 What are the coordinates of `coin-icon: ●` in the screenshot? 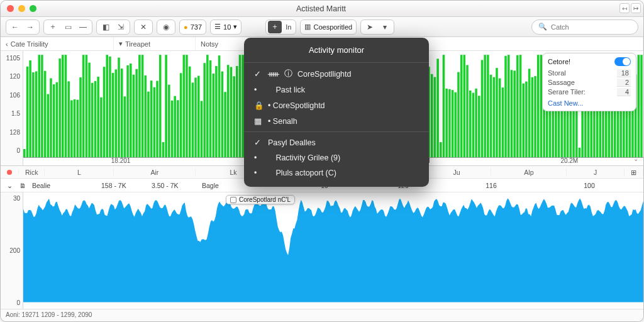 It's located at (186, 27).